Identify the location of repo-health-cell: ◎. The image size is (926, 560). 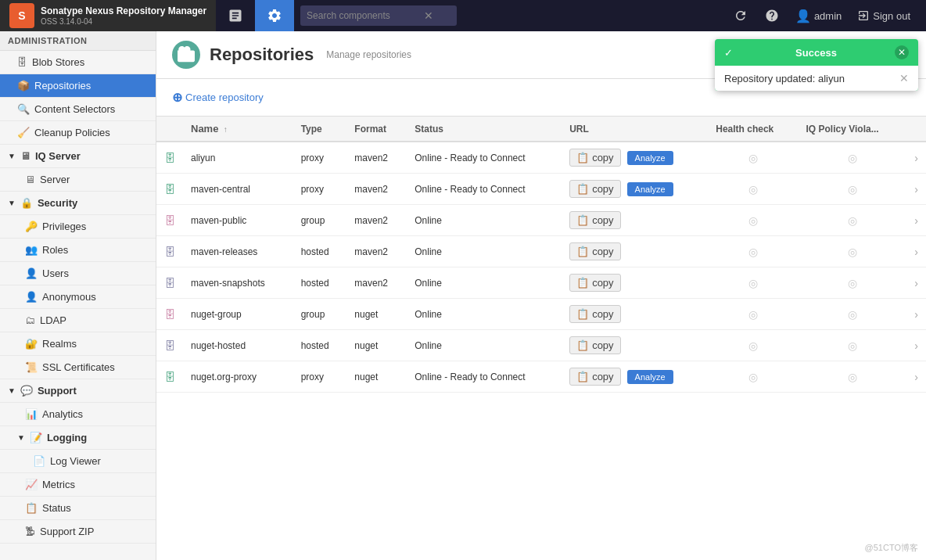
(752, 346).